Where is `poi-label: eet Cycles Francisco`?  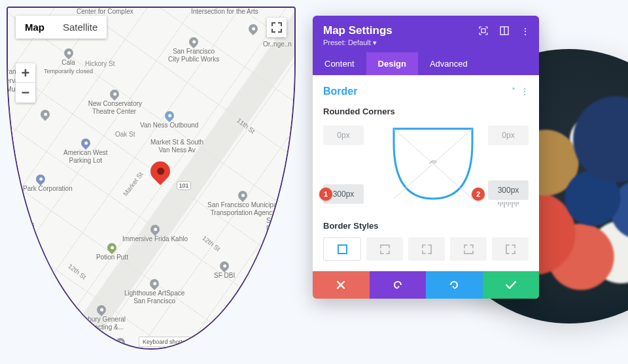 poi-label: eet Cycles Francisco is located at coordinates (21, 229).